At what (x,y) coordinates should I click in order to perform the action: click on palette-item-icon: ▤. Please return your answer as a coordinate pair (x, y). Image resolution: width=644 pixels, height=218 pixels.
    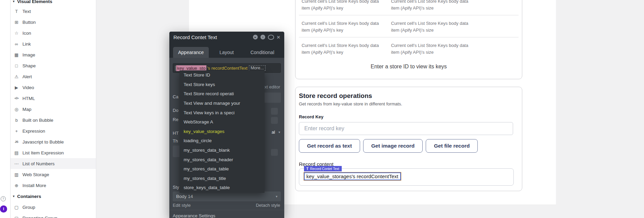
    Looking at the image, I should click on (16, 153).